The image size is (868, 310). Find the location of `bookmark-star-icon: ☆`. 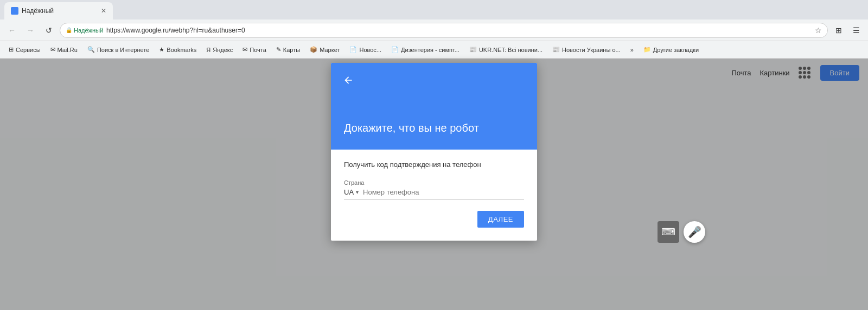

bookmark-star-icon: ☆ is located at coordinates (818, 30).